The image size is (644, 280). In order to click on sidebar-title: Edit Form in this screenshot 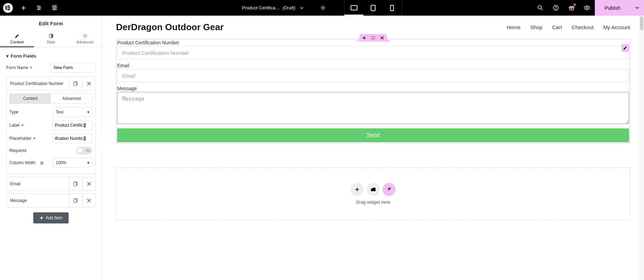, I will do `click(51, 23)`.